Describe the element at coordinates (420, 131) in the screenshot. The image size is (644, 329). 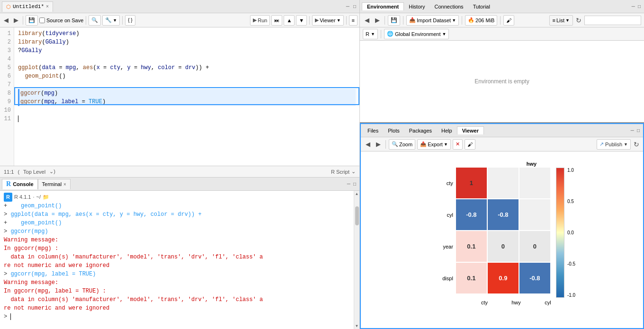
I see `tab-packages: Packages` at that location.